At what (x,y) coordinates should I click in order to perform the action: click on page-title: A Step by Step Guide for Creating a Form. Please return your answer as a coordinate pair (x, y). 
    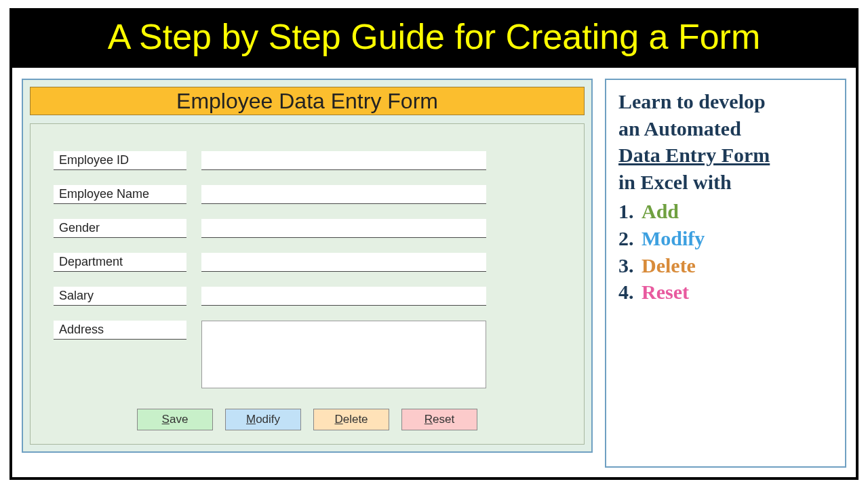
    Looking at the image, I should click on (434, 39).